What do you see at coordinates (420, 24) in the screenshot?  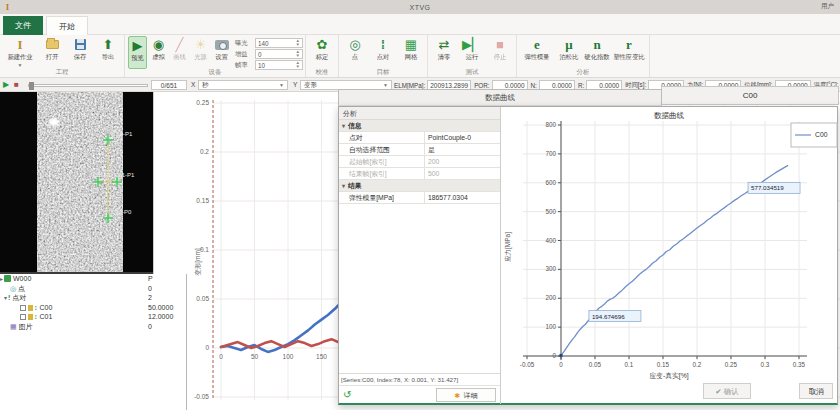 I see `ribbon-tab-bar: 文件 开始` at bounding box center [420, 24].